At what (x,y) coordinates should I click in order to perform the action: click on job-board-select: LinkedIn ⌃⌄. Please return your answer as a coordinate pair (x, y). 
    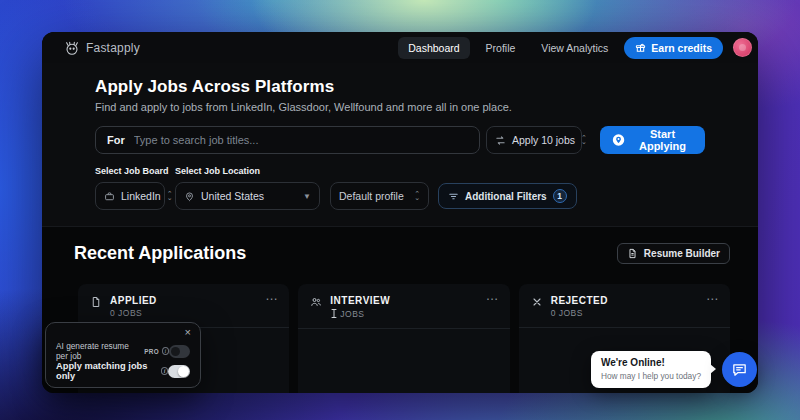
    Looking at the image, I should click on (130, 196).